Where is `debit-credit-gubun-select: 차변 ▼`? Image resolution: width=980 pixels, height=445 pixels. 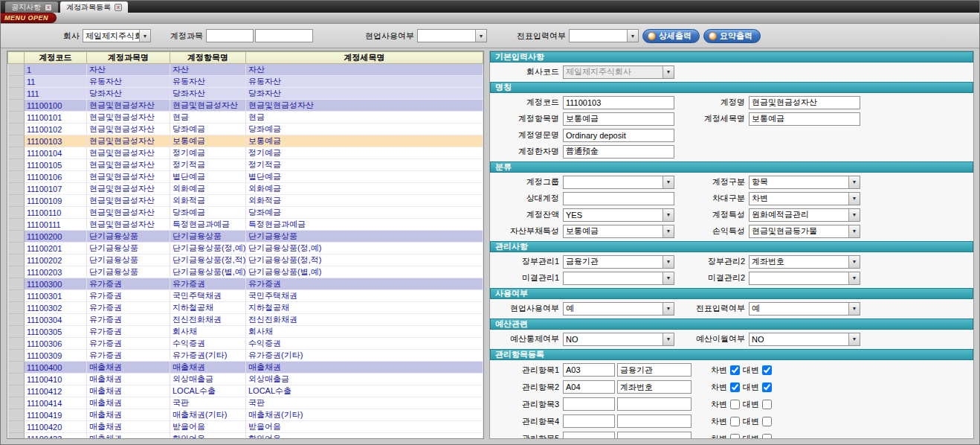
debit-credit-gubun-select: 차변 ▼ is located at coordinates (805, 199).